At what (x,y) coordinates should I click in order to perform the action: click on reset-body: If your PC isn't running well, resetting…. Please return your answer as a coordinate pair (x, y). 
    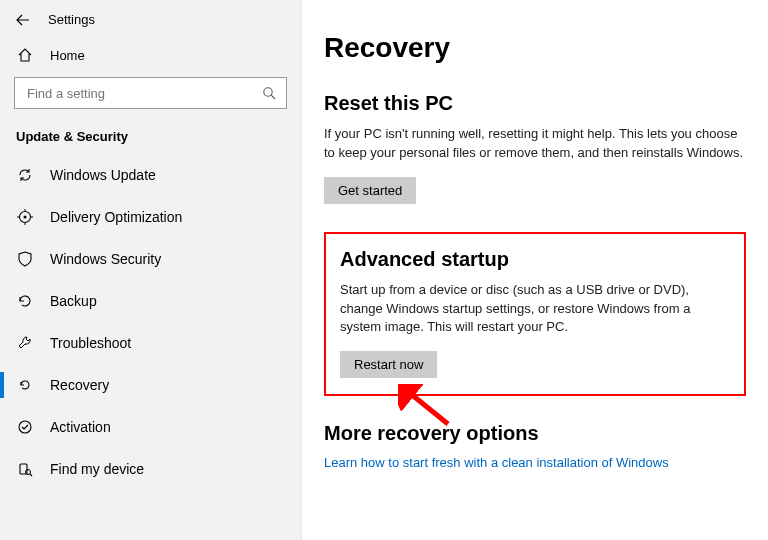
    Looking at the image, I should click on (535, 144).